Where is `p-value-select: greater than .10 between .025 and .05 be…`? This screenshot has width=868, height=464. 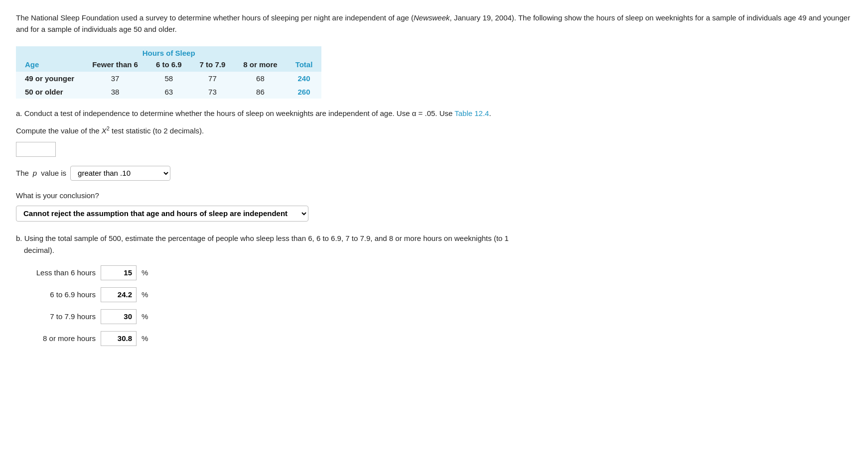
p-value-select: greater than .10 between .025 and .05 be… is located at coordinates (121, 173).